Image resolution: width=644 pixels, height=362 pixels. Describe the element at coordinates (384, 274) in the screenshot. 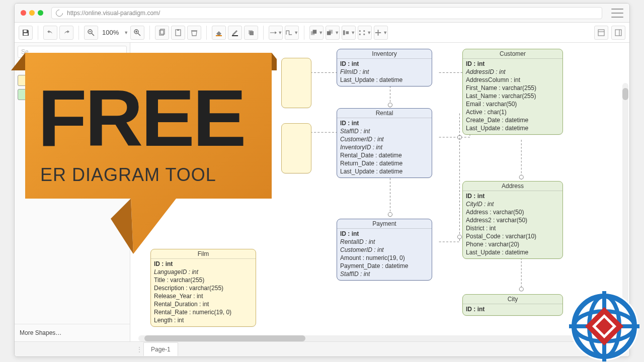

I see `entity-field: StaffID : int` at that location.